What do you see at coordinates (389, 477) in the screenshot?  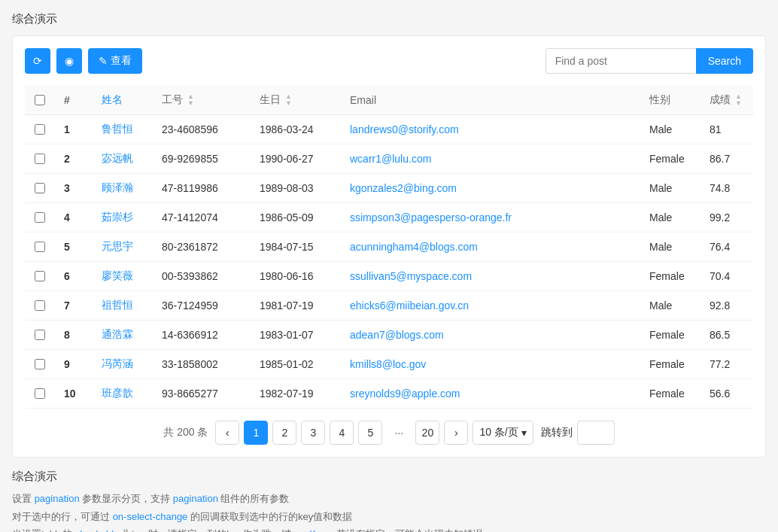 I see `desc-title: 综合演示` at bounding box center [389, 477].